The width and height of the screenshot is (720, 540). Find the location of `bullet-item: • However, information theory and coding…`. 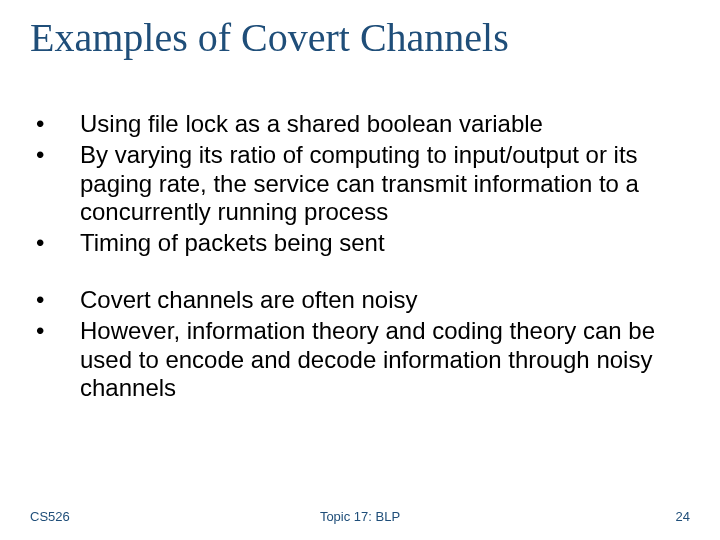

bullet-item: • However, information theory and coding… is located at coordinates (360, 360).